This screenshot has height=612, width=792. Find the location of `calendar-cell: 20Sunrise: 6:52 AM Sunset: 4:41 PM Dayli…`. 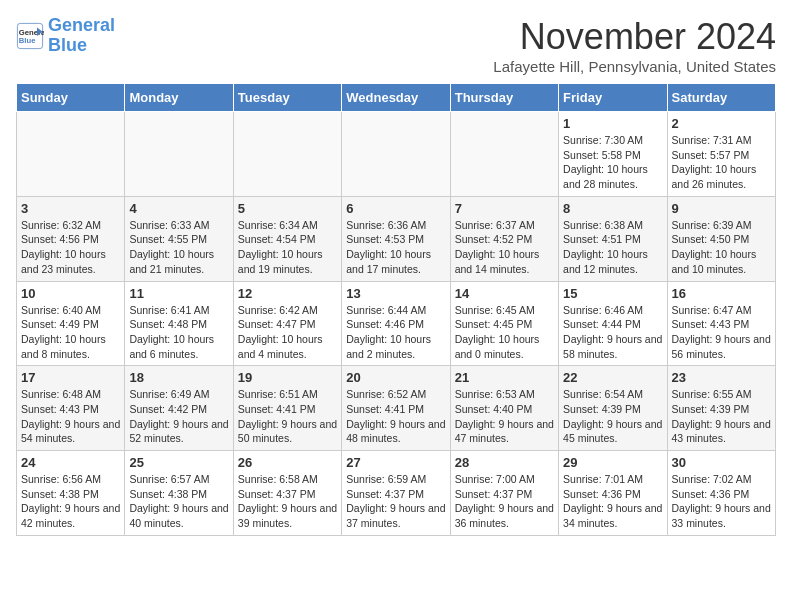

calendar-cell: 20Sunrise: 6:52 AM Sunset: 4:41 PM Dayli… is located at coordinates (396, 408).